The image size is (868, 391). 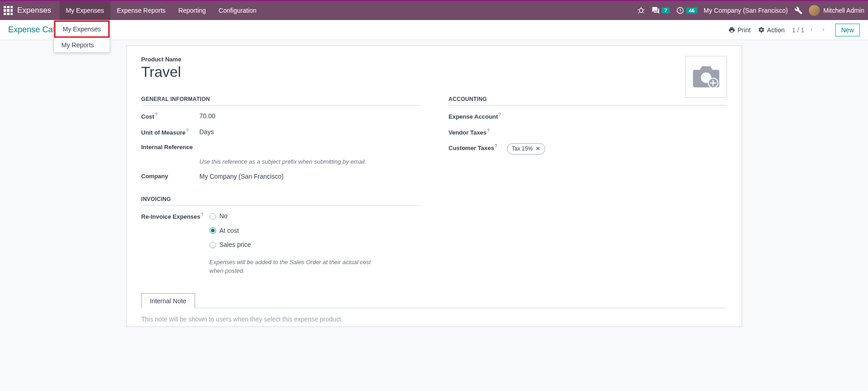 I want to click on new-button: New, so click(x=848, y=30).